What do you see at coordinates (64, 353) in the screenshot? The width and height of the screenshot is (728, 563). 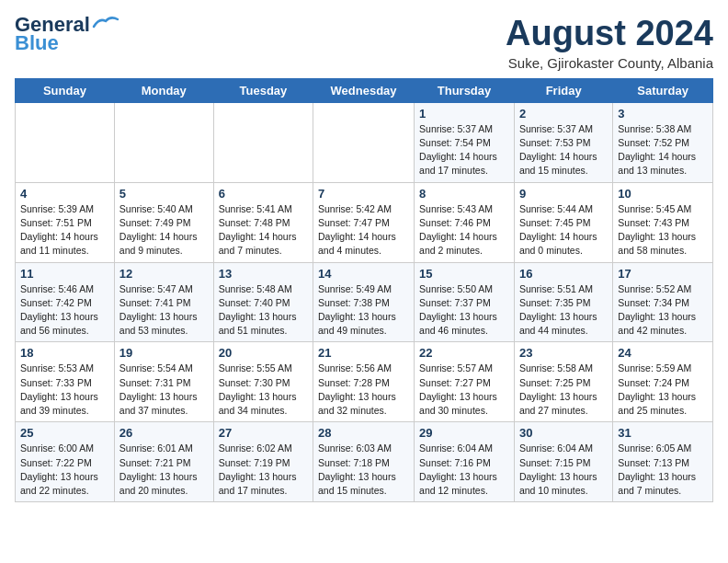 I see `day-number: 18` at bounding box center [64, 353].